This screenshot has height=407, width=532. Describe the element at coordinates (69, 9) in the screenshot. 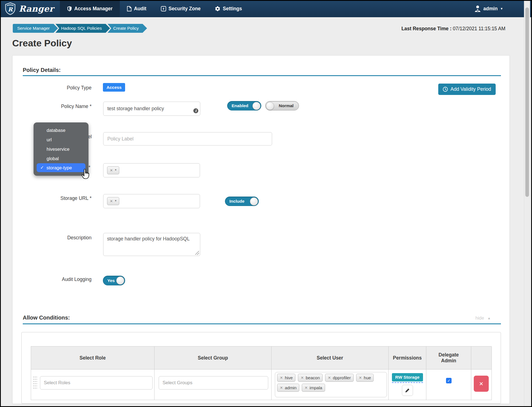

I see `shield-icon` at that location.